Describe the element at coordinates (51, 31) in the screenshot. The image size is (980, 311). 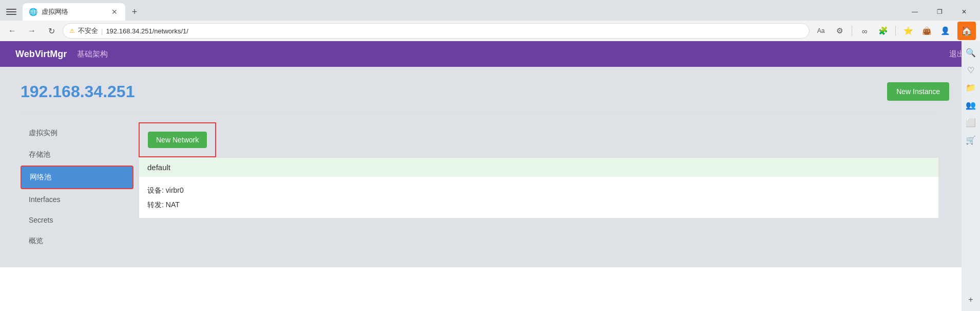
I see `refresh-button: ↻` at that location.